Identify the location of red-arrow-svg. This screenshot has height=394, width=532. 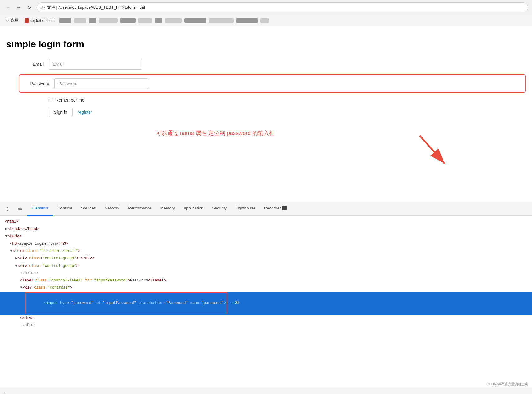
(432, 151).